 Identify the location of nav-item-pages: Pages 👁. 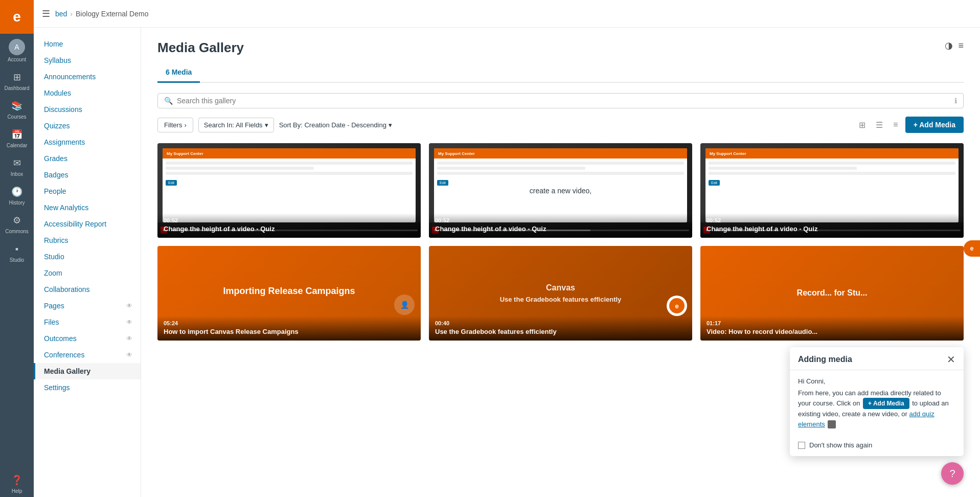
(87, 306).